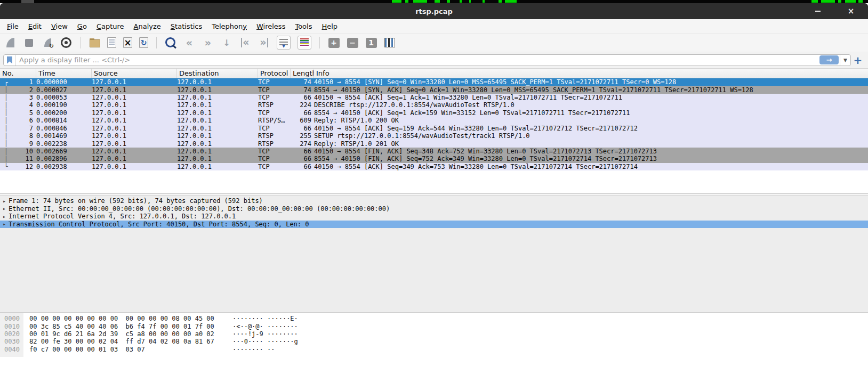 This screenshot has width=868, height=383. What do you see at coordinates (274, 120) in the screenshot?
I see `packet-cell-proto: RTSP/S…` at bounding box center [274, 120].